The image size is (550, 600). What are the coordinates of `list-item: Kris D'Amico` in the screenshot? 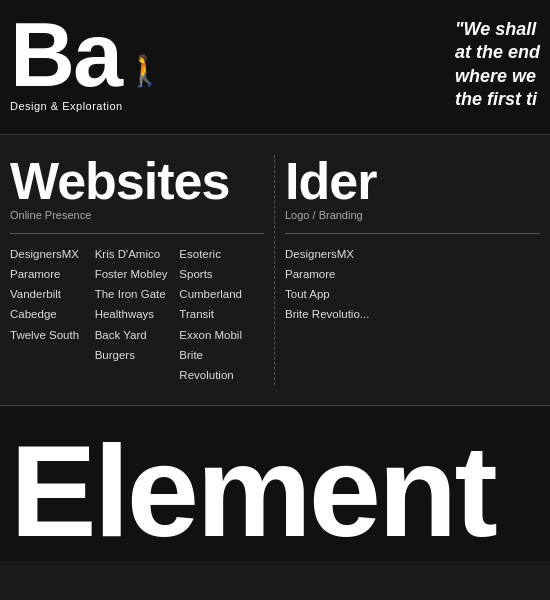 It's located at (134, 254).